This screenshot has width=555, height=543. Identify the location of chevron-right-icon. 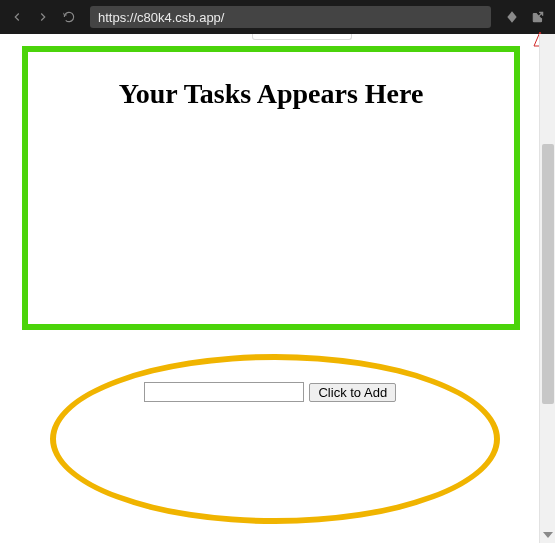
(43, 17).